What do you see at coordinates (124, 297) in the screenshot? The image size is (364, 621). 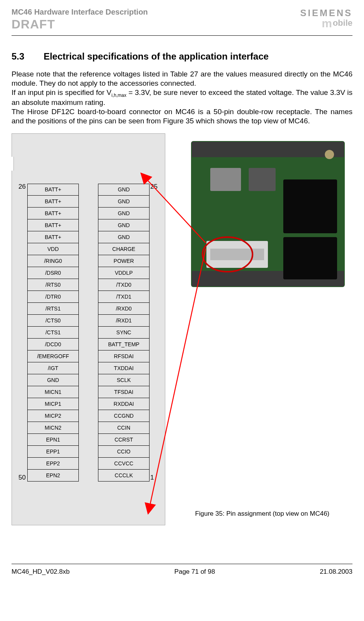 I see `pin-right-9: /TXD1` at bounding box center [124, 297].